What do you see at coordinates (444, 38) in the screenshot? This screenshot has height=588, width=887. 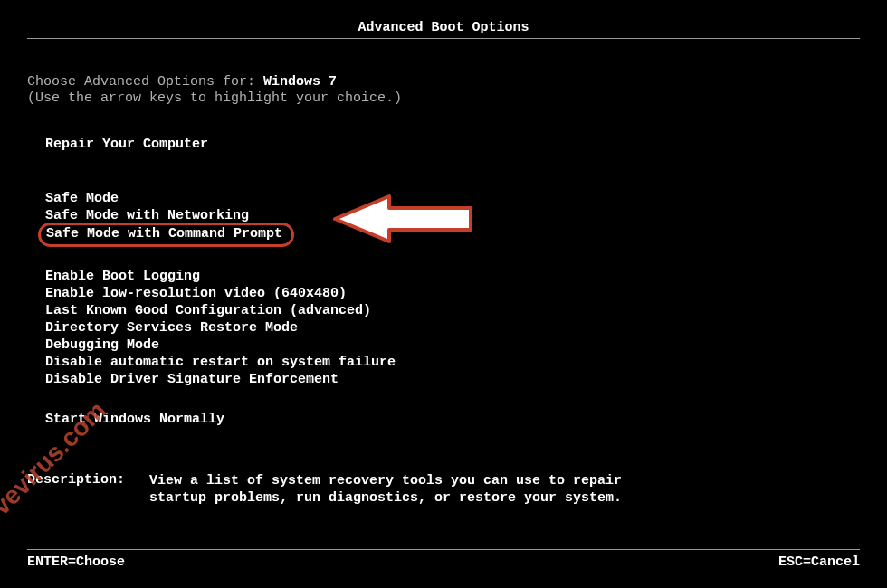 I see `title-divider` at bounding box center [444, 38].